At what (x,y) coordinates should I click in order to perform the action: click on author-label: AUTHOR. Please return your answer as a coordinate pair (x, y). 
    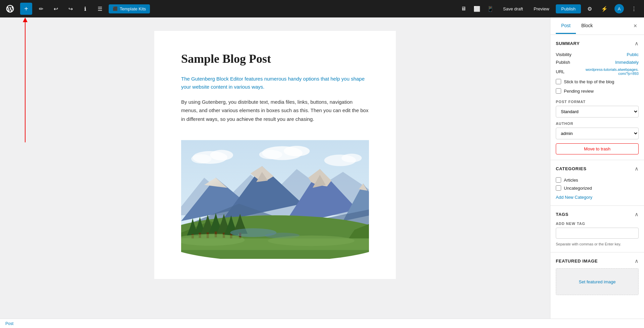
    Looking at the image, I should click on (597, 124).